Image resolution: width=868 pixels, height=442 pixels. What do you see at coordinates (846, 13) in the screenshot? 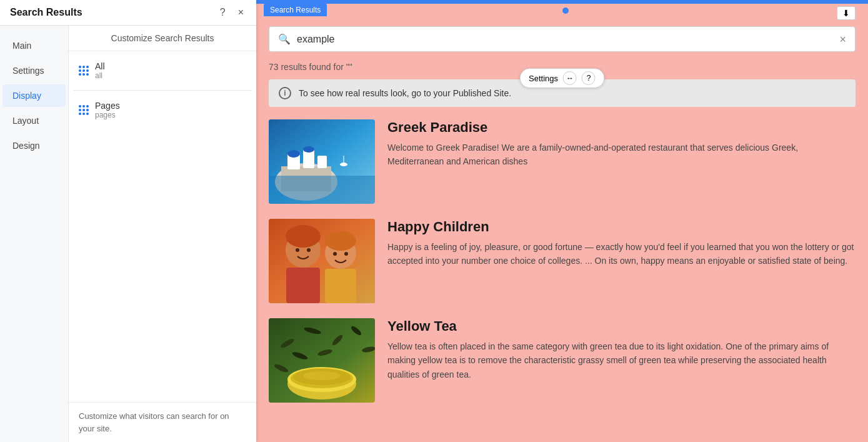
I see `download-button: ⬇` at bounding box center [846, 13].